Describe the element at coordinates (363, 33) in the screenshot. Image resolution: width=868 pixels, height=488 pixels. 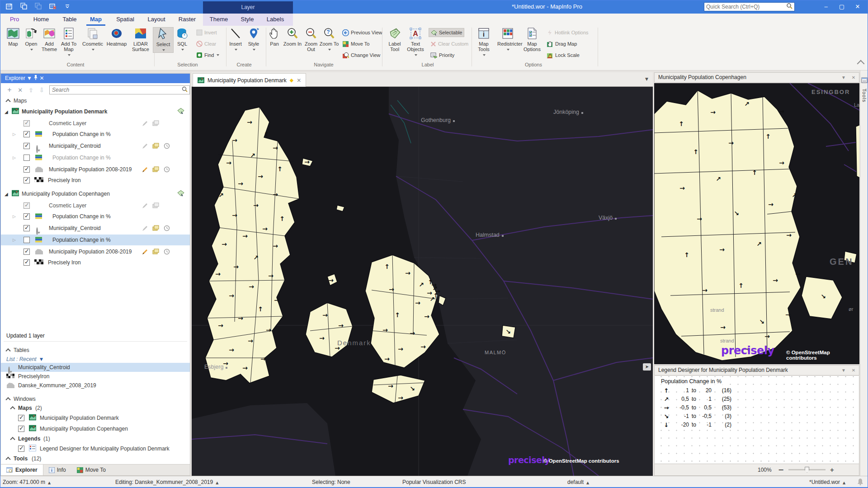
I see `previous-view-button: Previous View` at that location.